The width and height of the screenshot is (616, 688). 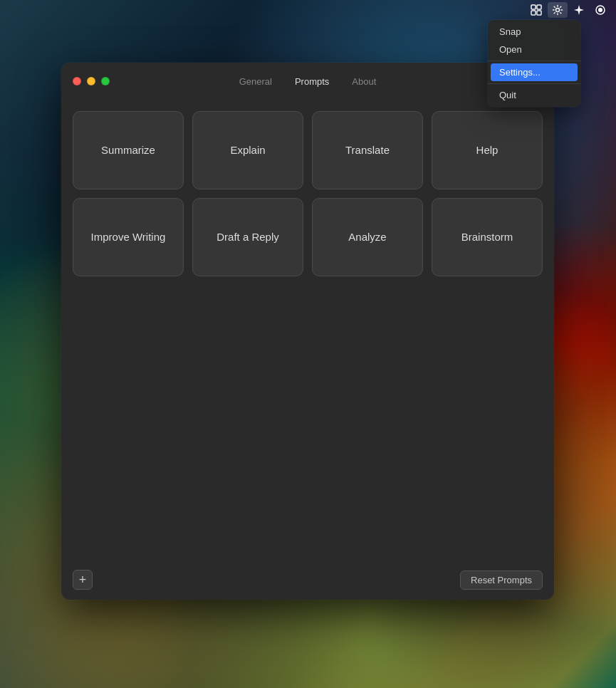 I want to click on prompt-translate: Translate, so click(x=367, y=150).